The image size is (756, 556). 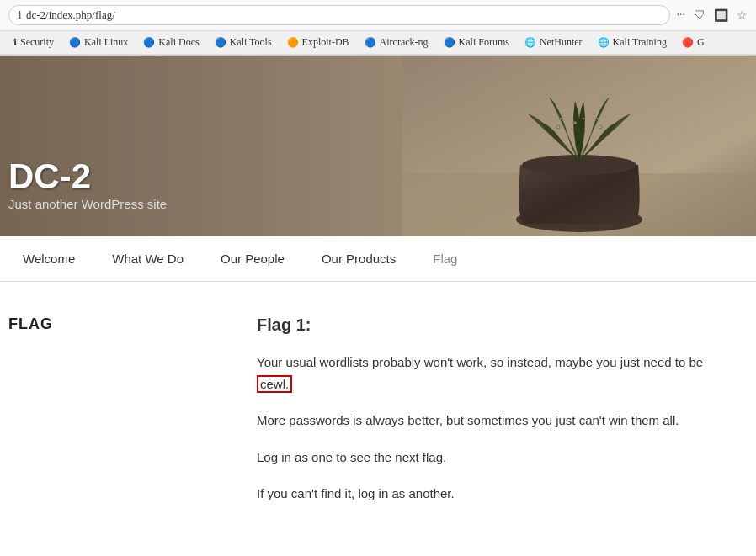 I want to click on exploit-db-icon: 🟠, so click(x=293, y=42).